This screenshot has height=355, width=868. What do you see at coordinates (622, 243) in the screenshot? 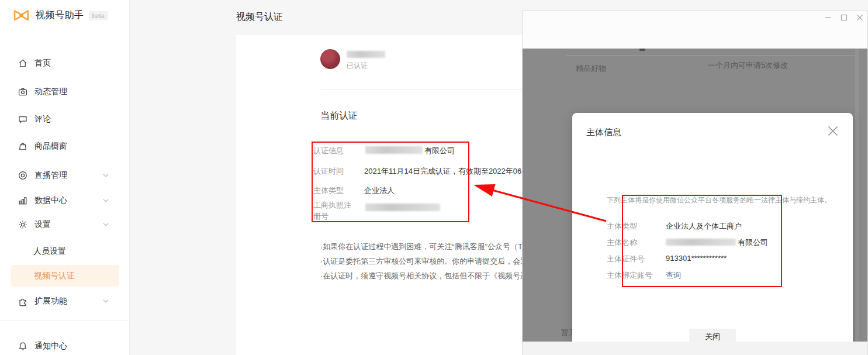
I see `field-label: 主体名称` at bounding box center [622, 243].